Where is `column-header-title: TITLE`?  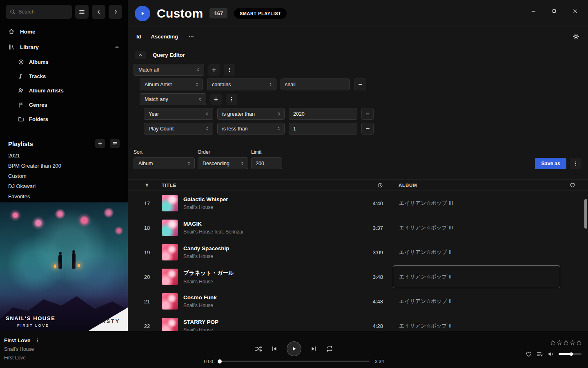
column-header-title: TITLE is located at coordinates (254, 185).